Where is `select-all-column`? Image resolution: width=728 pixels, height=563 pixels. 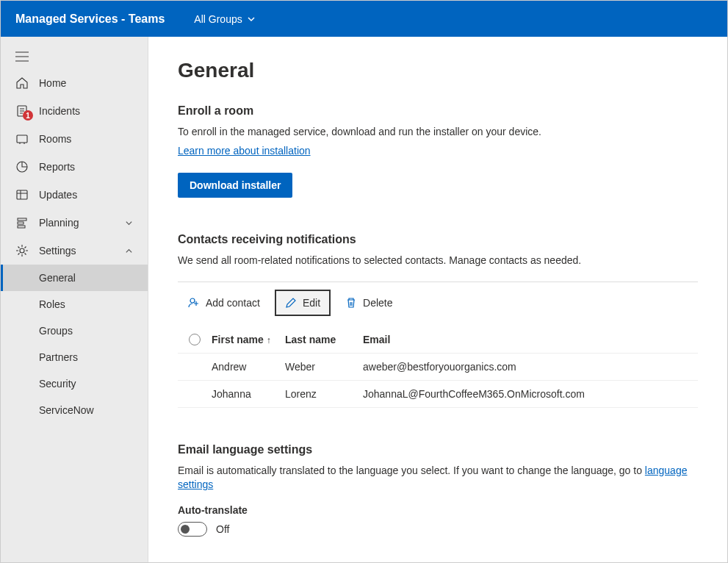
select-all-column is located at coordinates (195, 340).